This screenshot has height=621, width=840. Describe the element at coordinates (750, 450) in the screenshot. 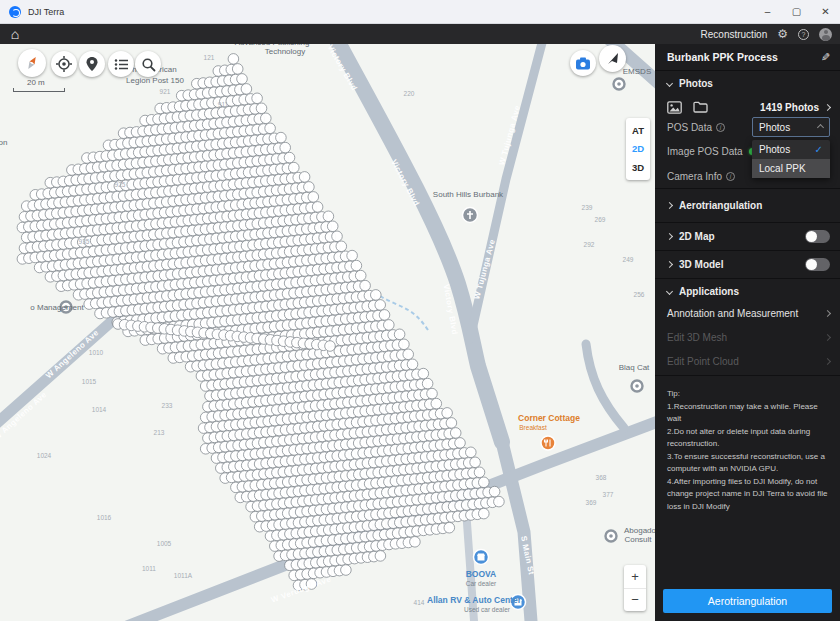

I see `tip-box: Tip: 1.Reconstruction may take a while. …` at that location.